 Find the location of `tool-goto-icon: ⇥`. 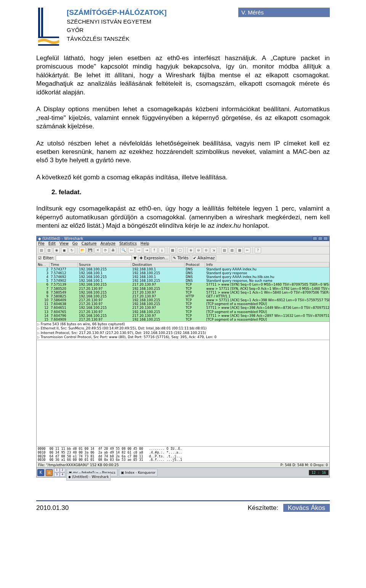

tool-goto-icon: ⇥ is located at coordinates (146, 250).